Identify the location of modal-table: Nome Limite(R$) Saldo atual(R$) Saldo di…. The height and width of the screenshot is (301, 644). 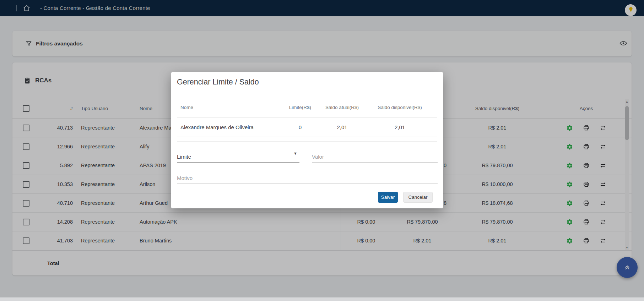
(307, 120).